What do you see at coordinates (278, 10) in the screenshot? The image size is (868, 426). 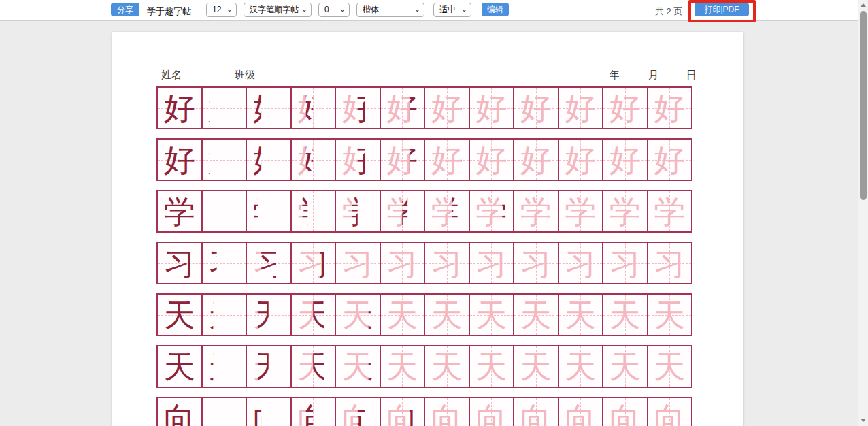 I see `sheet-type-select: 汉字笔顺字帖` at bounding box center [278, 10].